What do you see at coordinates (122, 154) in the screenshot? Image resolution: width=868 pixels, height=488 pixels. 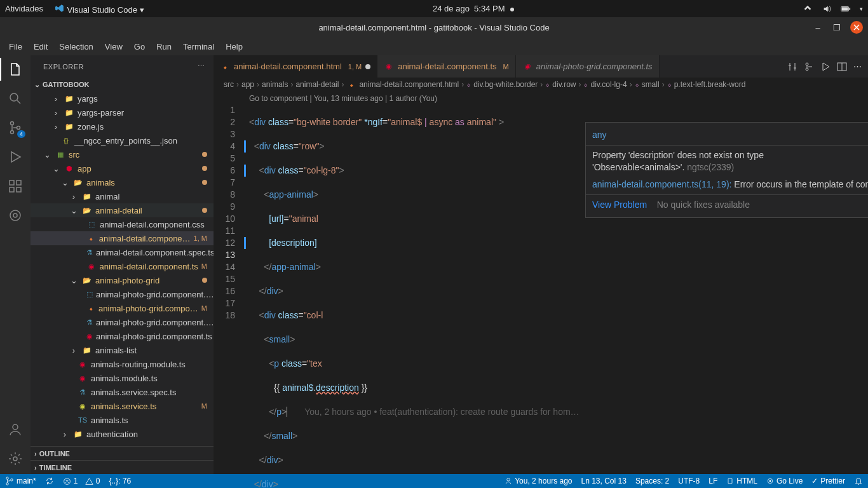 I see `tree-folder-src: ⌄▦src` at bounding box center [122, 154].